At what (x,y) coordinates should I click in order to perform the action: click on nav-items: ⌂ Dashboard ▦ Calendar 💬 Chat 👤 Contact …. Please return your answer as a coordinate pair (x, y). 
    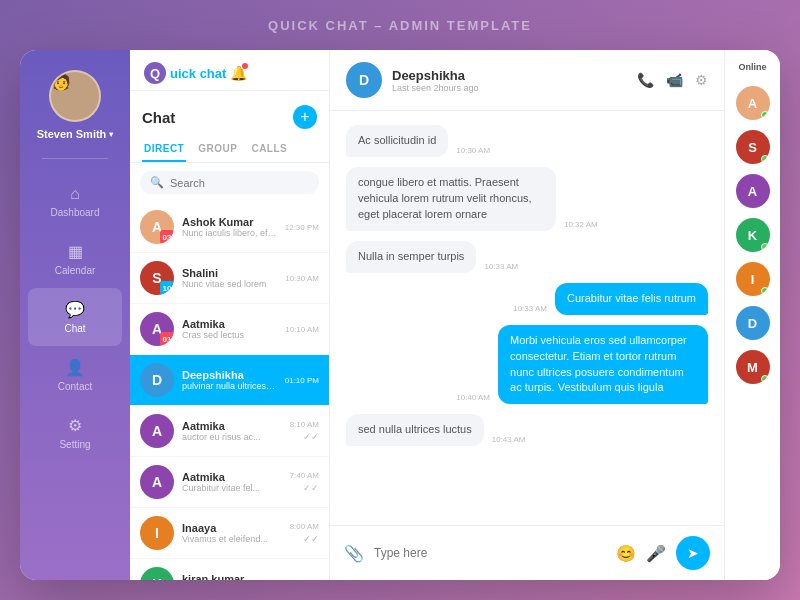
    Looking at the image, I should click on (75, 366).